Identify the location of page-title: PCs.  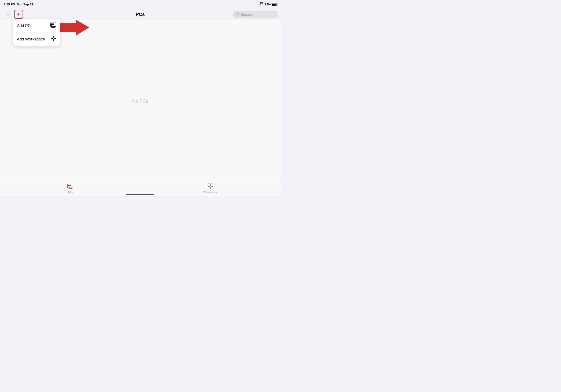
(140, 14).